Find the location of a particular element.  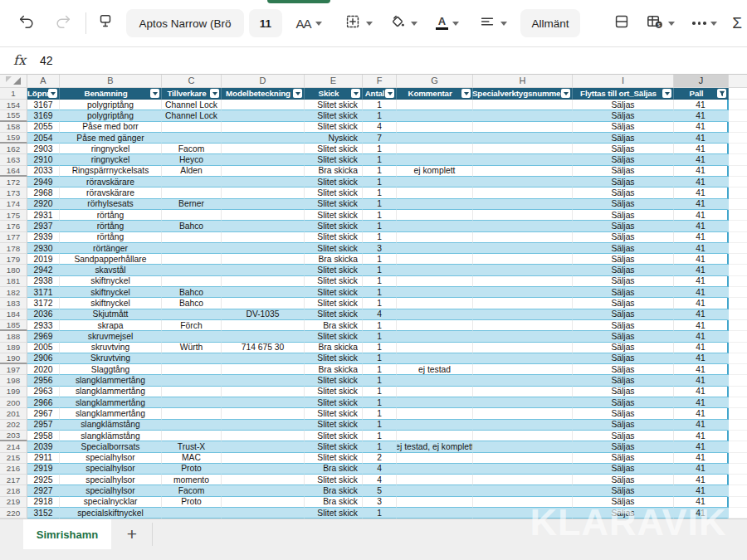

column-header-h: H is located at coordinates (523, 80).